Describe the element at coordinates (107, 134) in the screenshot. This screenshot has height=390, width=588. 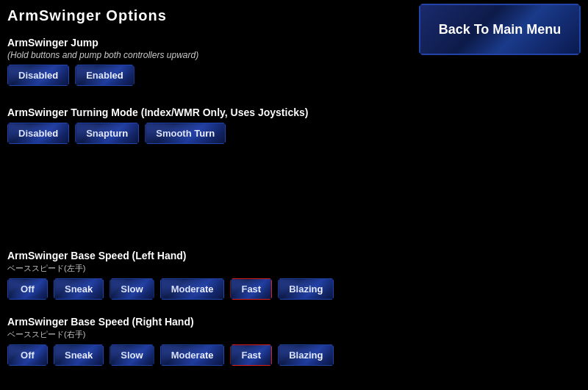
I see `turning-snapturn-button: Snapturn` at that location.